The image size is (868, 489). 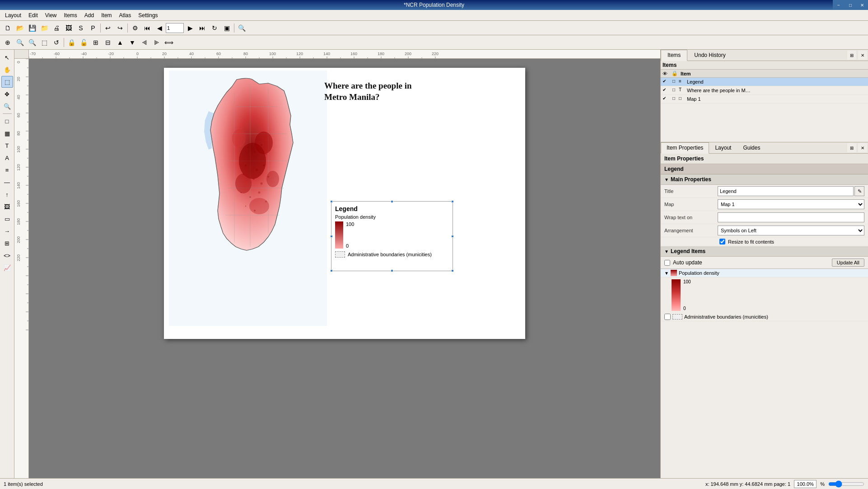 I want to click on add-map-button: □, so click(x=7, y=121).